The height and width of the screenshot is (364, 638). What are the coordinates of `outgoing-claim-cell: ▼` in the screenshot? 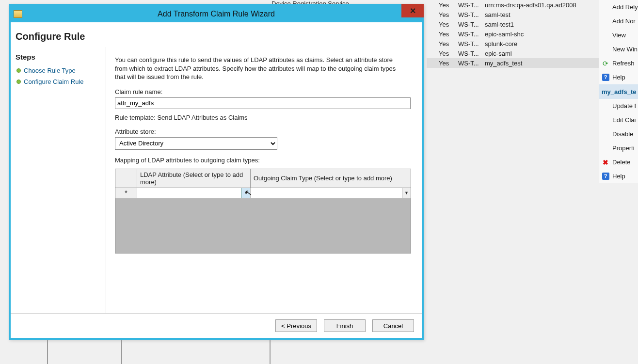 It's located at (331, 193).